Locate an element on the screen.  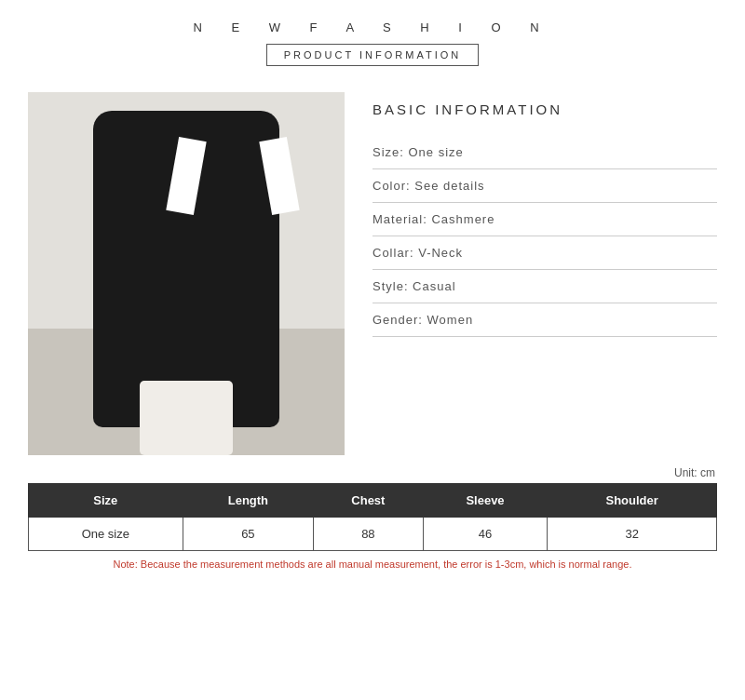
col-header-shoulder: Shoulder is located at coordinates (632, 501).